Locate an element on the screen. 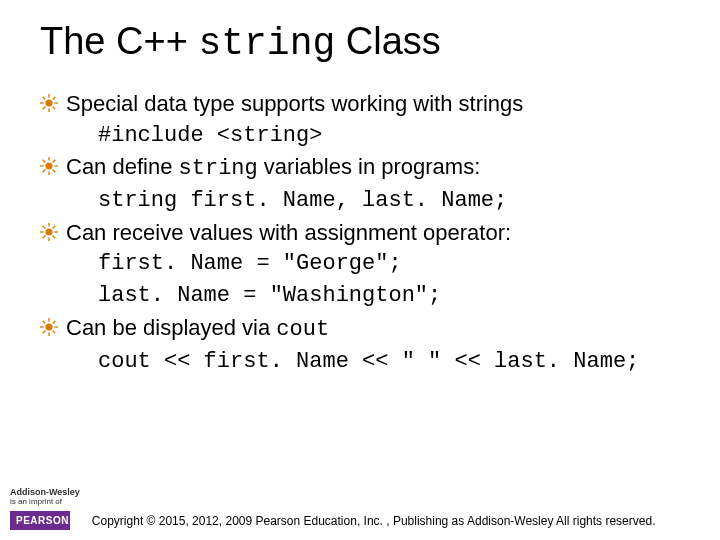  slide-title: The C++ string Class is located at coordinates (365, 42).